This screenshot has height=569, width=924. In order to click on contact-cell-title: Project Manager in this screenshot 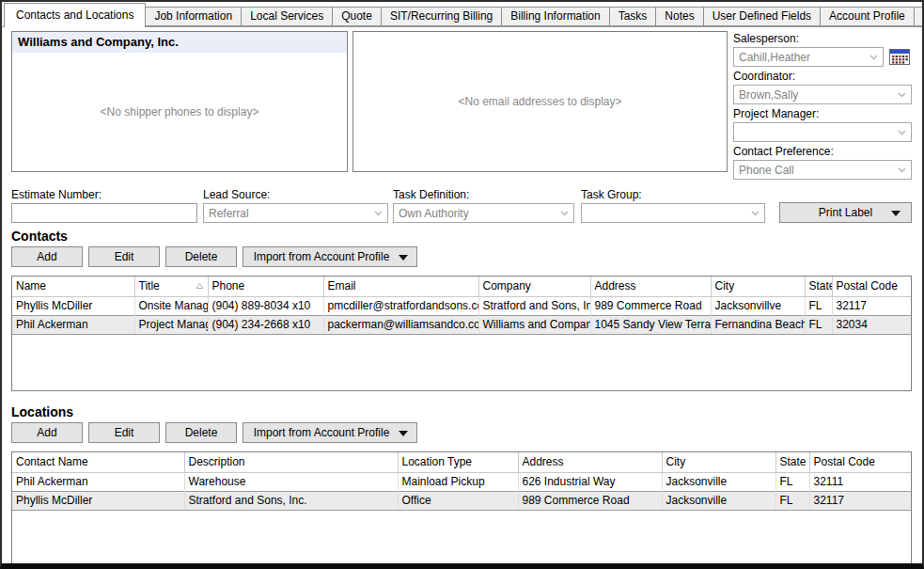, I will do `click(171, 324)`.